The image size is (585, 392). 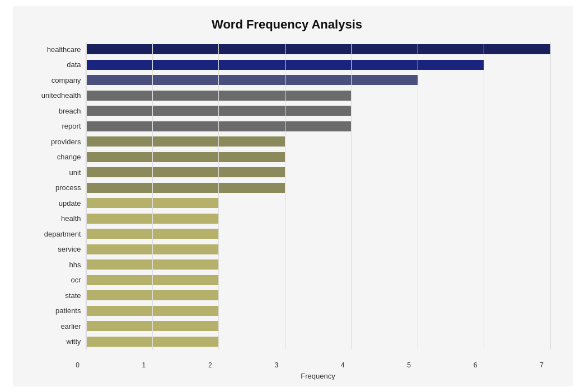 I want to click on y-label: hhs, so click(x=53, y=265).